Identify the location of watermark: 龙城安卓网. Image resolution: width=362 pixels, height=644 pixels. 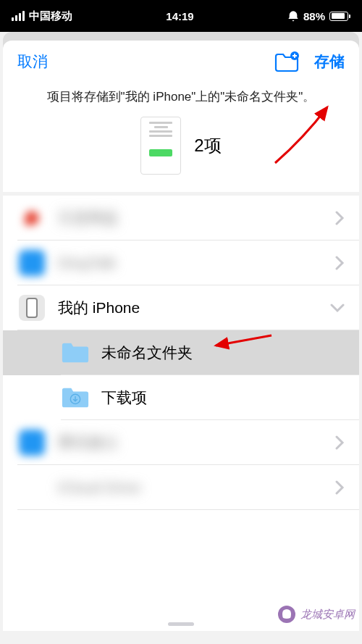
(316, 614).